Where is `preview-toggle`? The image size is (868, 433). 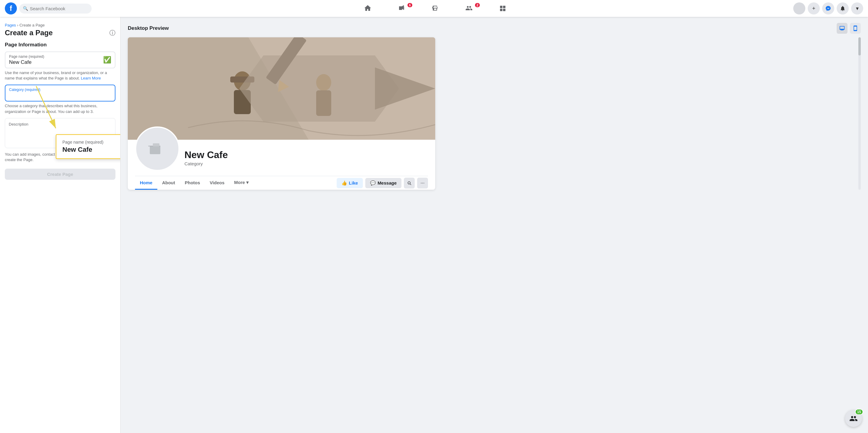
preview-toggle is located at coordinates (849, 28).